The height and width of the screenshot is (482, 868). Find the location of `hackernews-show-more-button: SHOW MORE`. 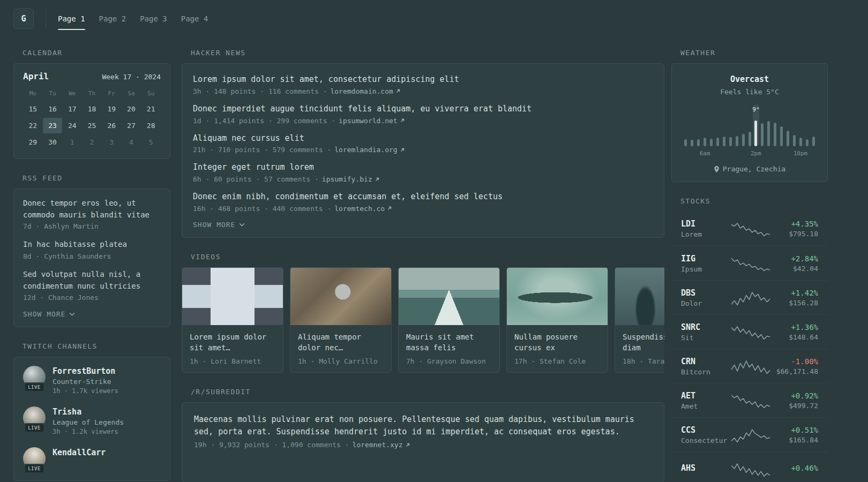

hackernews-show-more-button: SHOW MORE is located at coordinates (219, 225).